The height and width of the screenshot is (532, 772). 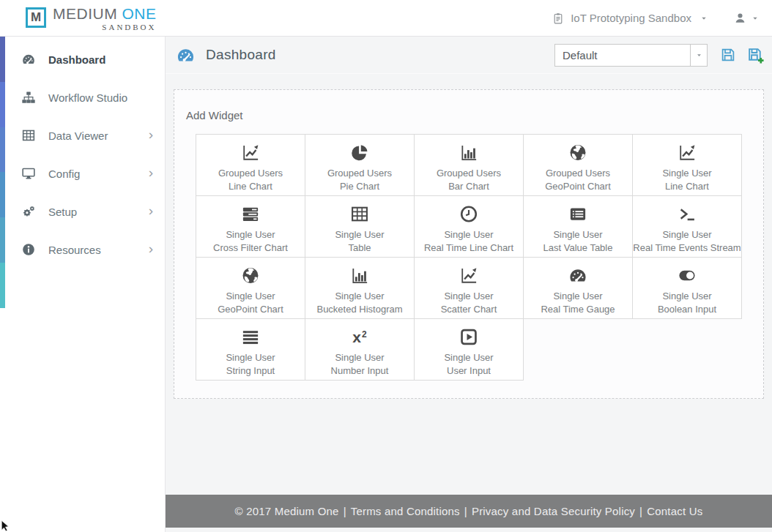 I want to click on widget-cell: Single User Table, so click(x=360, y=227).